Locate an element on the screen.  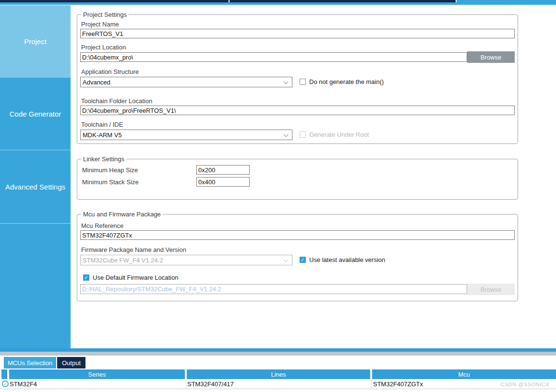
use-default-firmware-location-label: Use Default Firmware Location is located at coordinates (135, 277).